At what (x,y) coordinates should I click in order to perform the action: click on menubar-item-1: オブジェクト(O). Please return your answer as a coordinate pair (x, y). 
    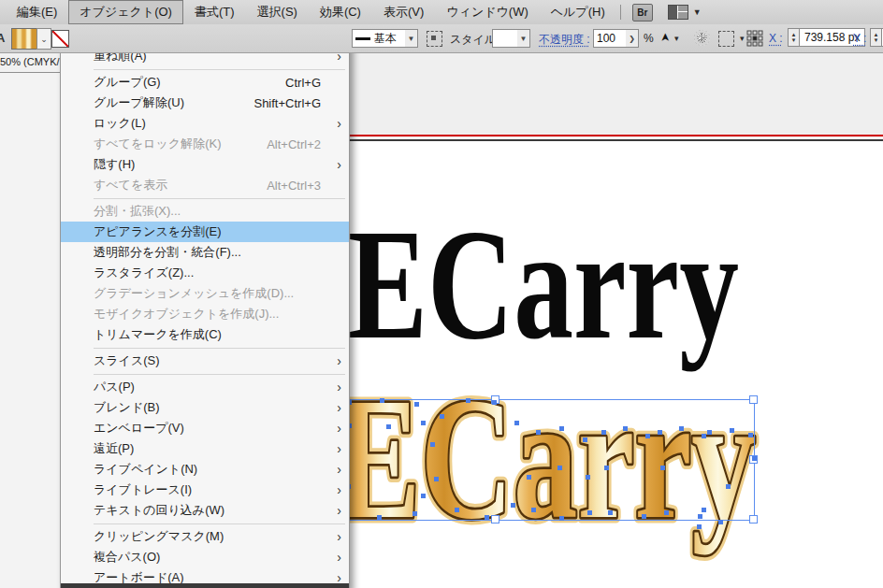
    Looking at the image, I should click on (125, 12).